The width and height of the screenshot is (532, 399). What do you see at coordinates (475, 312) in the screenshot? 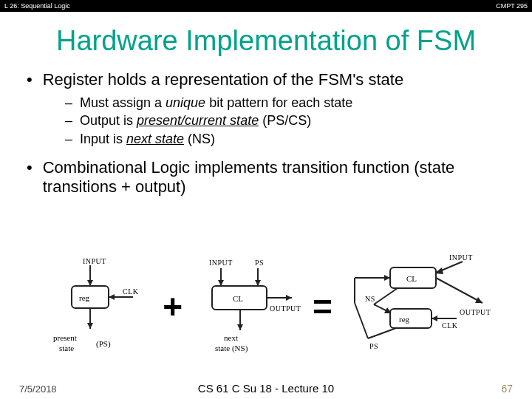
I see `output-label-c: OUTPUT` at bounding box center [475, 312].